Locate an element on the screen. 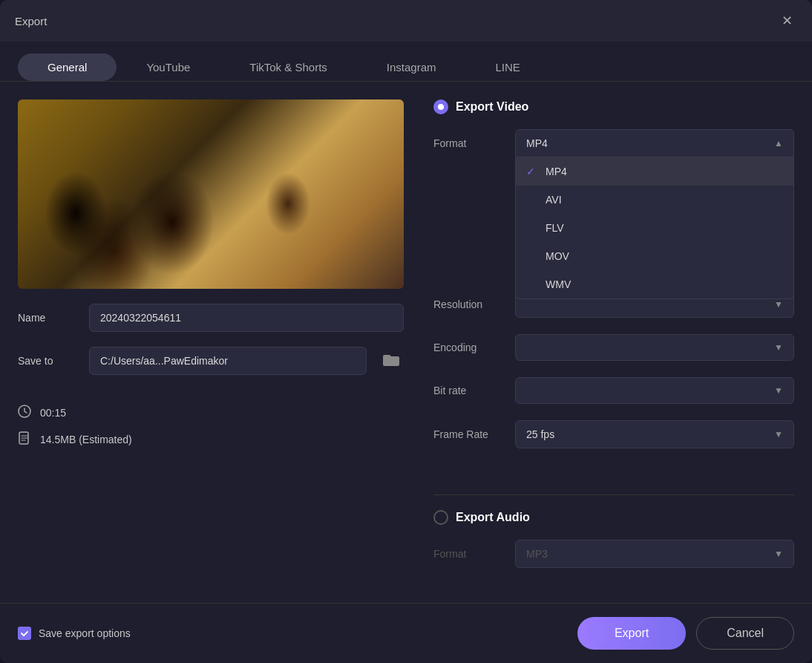  format-option-mov-label: MOV is located at coordinates (557, 256).